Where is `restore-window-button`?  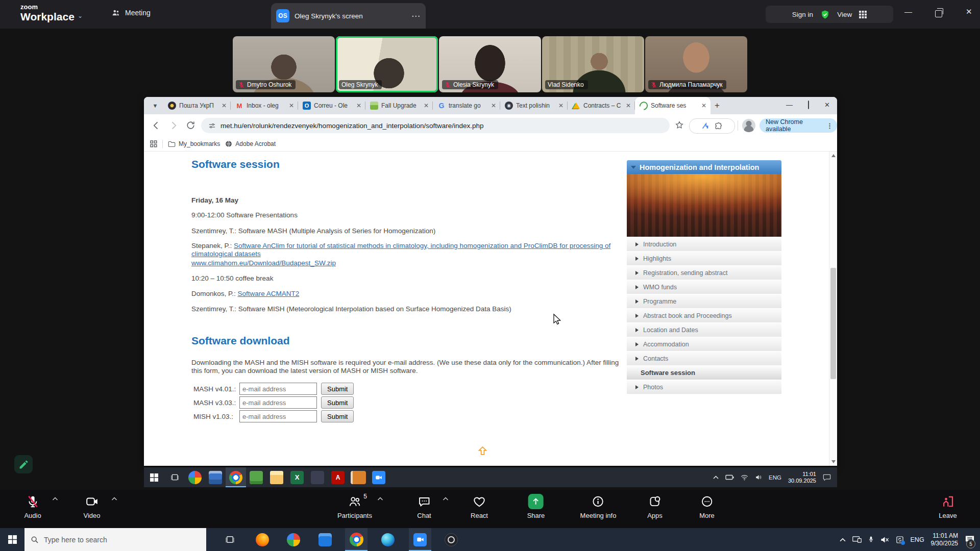 restore-window-button is located at coordinates (939, 14).